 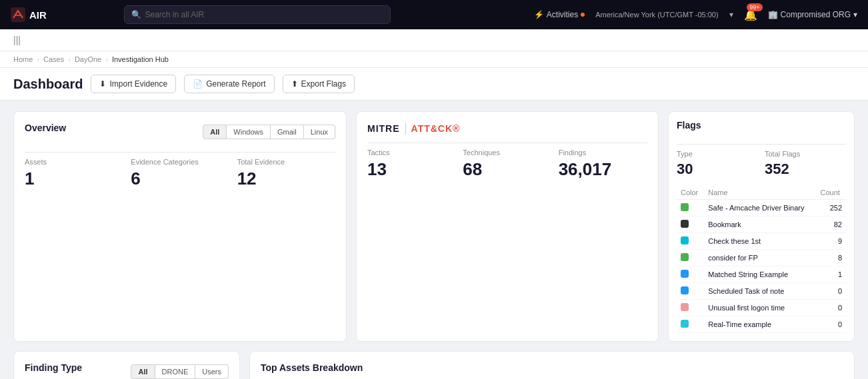 What do you see at coordinates (69, 59) in the screenshot?
I see `sep2: ›` at bounding box center [69, 59].